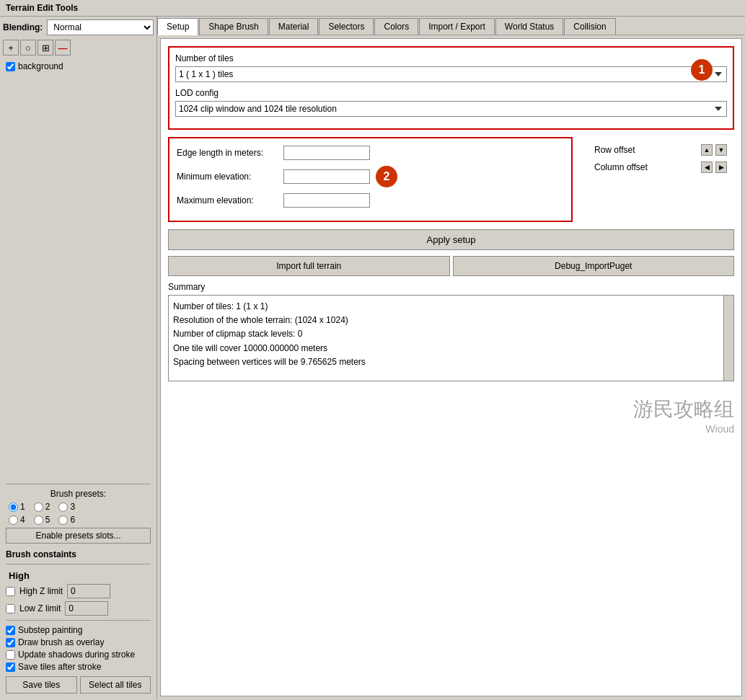 This screenshot has width=745, height=700. Describe the element at coordinates (451, 307) in the screenshot. I see `summary-line-1: Number of tiles: 1 (1 x 1)` at that location.